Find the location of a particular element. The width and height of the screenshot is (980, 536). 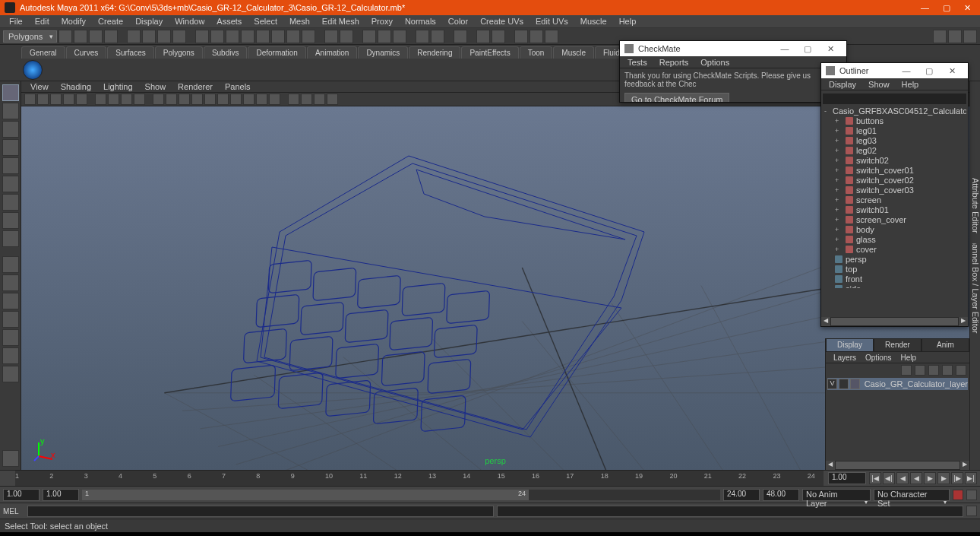

menu-muscle: Muscle is located at coordinates (594, 21).